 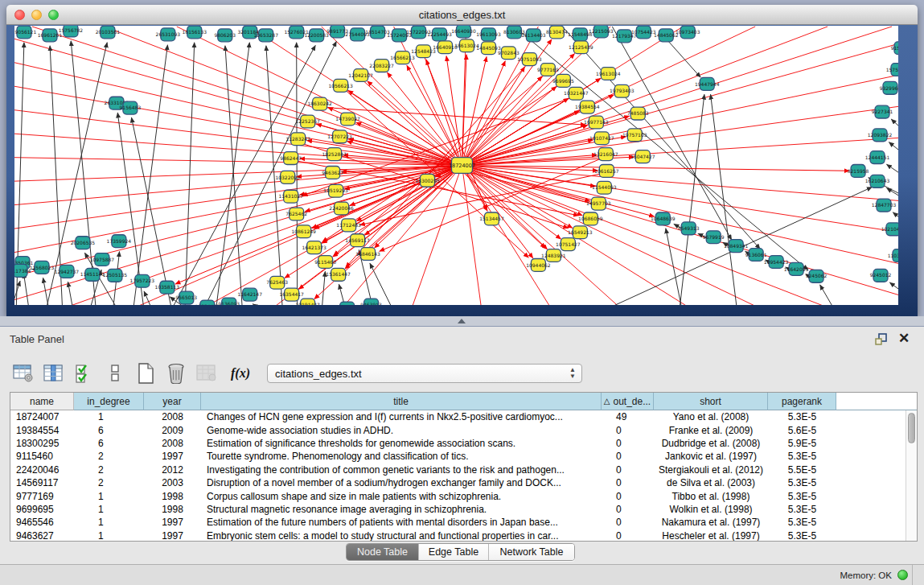 What do you see at coordinates (539, 266) in the screenshot?
I see `graph-node-label: 10944062` at bounding box center [539, 266].